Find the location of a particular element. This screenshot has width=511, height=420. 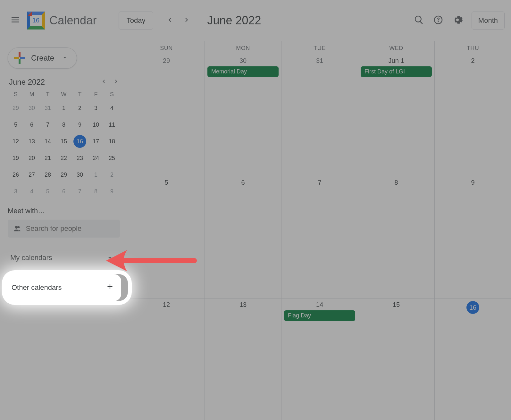

day-cell: 31 is located at coordinates (319, 115).